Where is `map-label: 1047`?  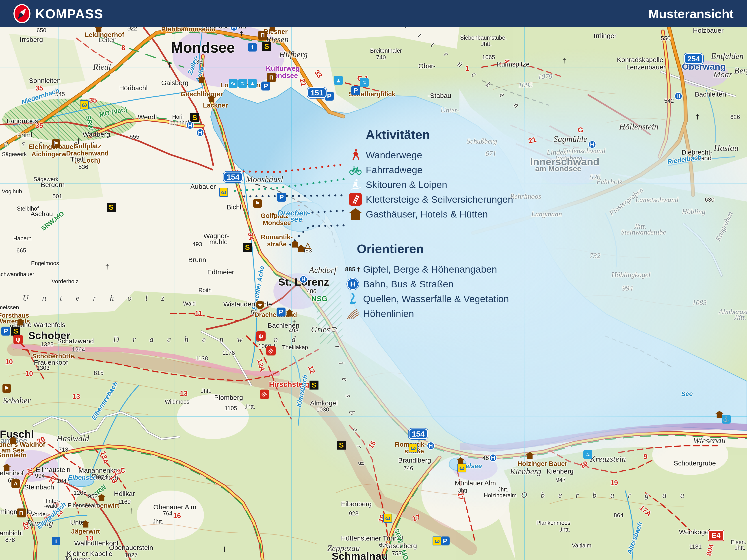 map-label: 1047 is located at coordinates (63, 481).